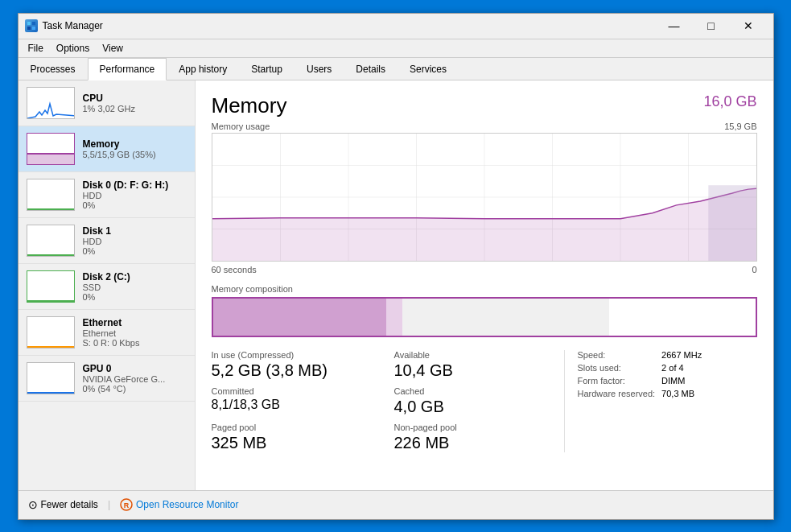 This screenshot has height=532, width=791. What do you see at coordinates (106, 378) in the screenshot?
I see `sidebar-item-gpu0: GPU 0 NVIDIA GeForce G... 0% (54 °C)` at bounding box center [106, 378].